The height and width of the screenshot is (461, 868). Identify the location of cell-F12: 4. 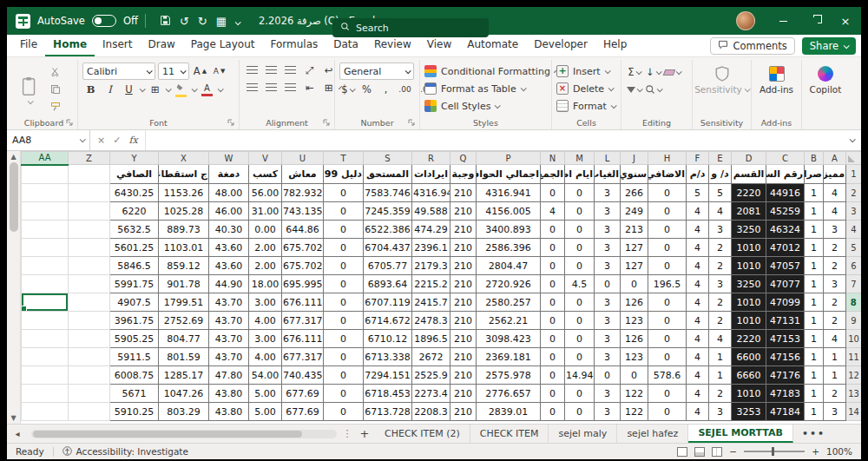
(698, 375).